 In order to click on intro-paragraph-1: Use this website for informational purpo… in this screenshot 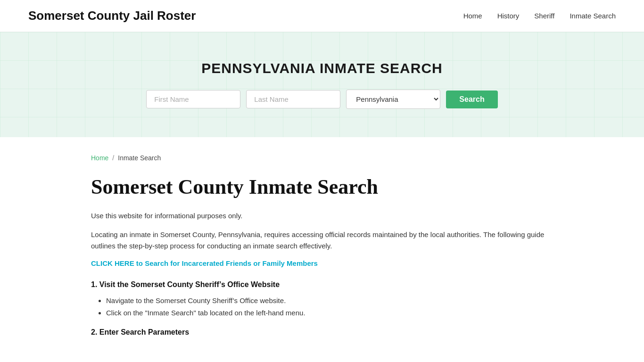, I will do `click(322, 216)`.